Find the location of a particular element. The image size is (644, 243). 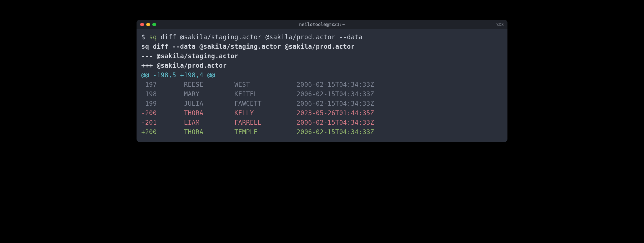

close-icon is located at coordinates (142, 25).